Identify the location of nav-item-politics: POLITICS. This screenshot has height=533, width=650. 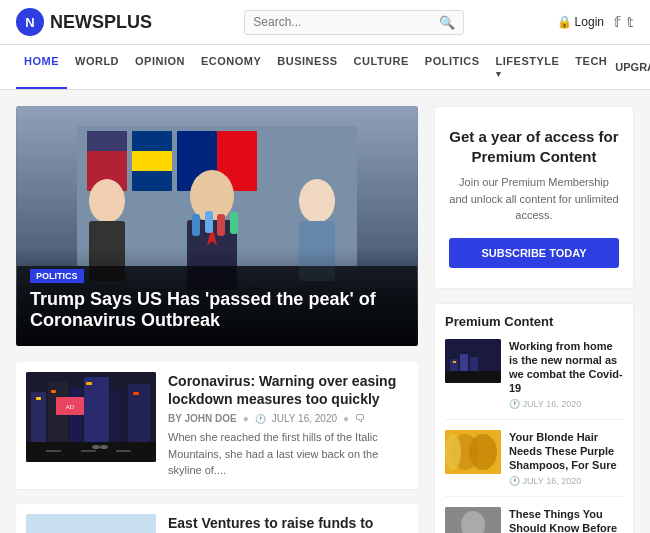
(452, 67).